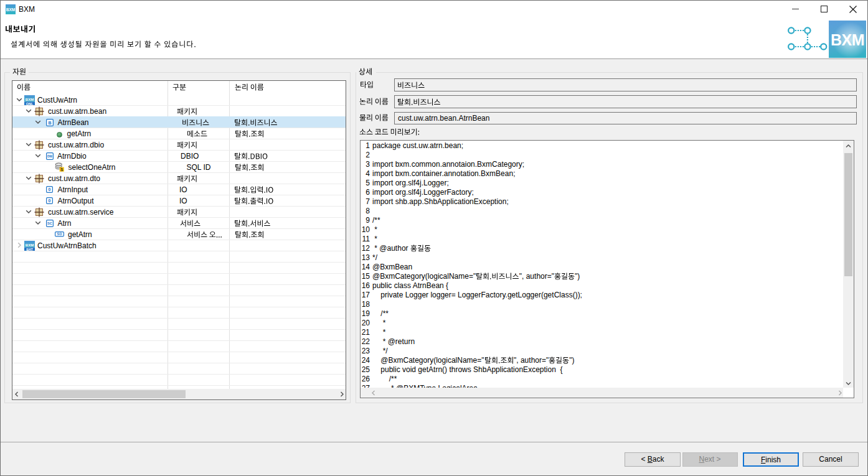  Describe the element at coordinates (30, 103) in the screenshot. I see `svg-text: ONL` at that location.